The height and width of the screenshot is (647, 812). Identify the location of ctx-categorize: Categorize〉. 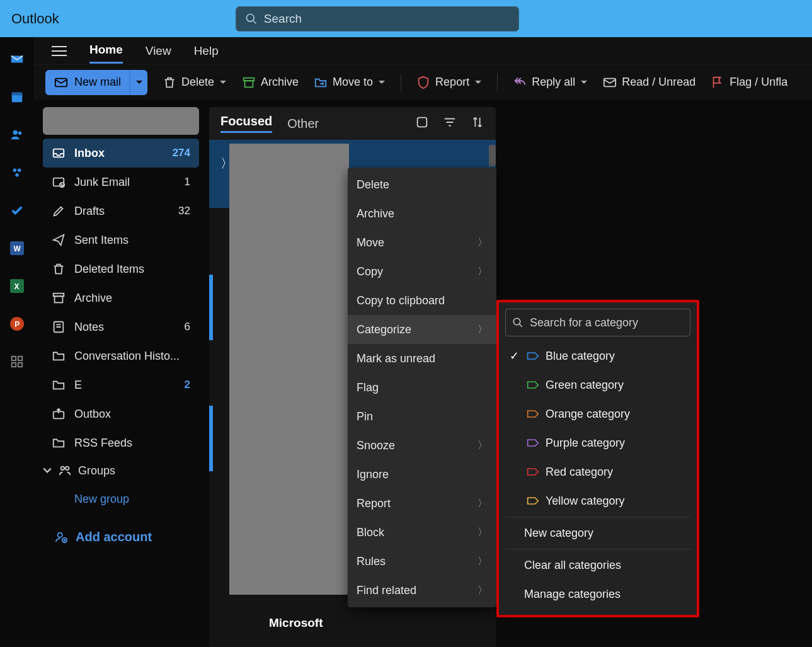
(422, 329).